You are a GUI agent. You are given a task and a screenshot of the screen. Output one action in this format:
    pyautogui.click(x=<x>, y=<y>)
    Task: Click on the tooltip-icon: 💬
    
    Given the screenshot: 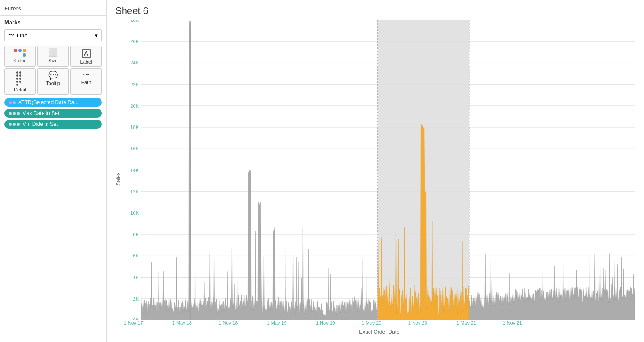 What is the action you would take?
    pyautogui.click(x=53, y=75)
    